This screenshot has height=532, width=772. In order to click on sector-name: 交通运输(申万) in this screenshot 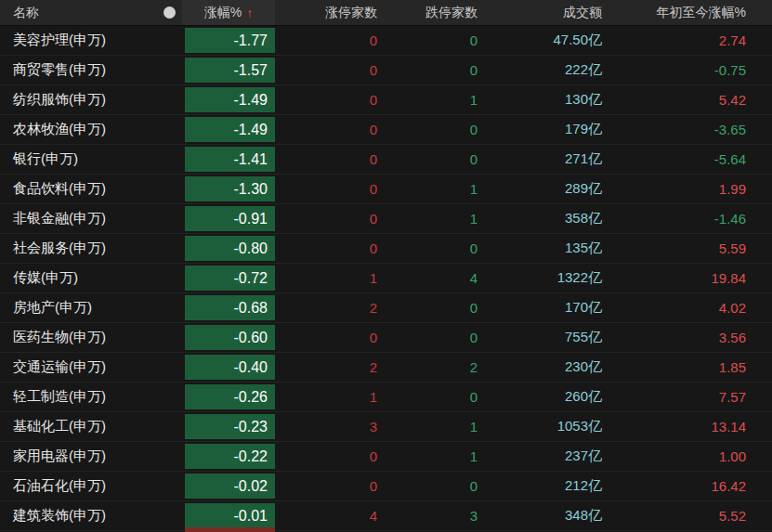, I will do `click(91, 368)`.